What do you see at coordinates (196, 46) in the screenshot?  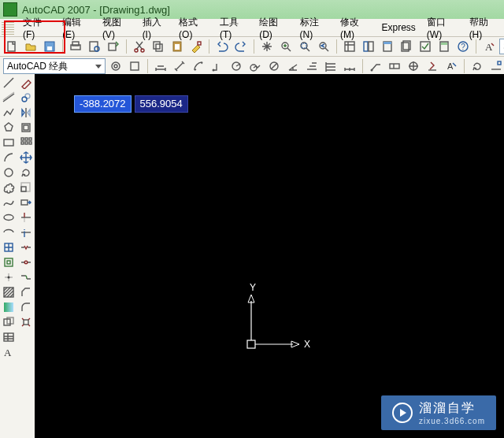 I see `matchprop-button` at bounding box center [196, 46].